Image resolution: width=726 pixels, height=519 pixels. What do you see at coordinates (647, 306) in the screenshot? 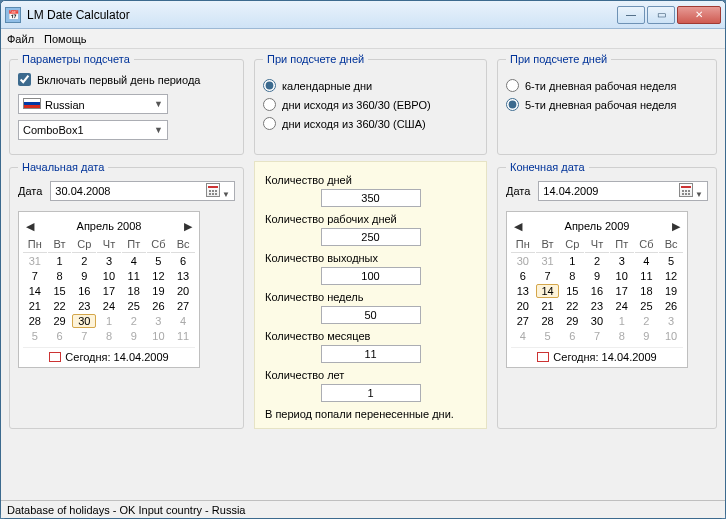
I see `calendar-day: 25` at bounding box center [647, 306].